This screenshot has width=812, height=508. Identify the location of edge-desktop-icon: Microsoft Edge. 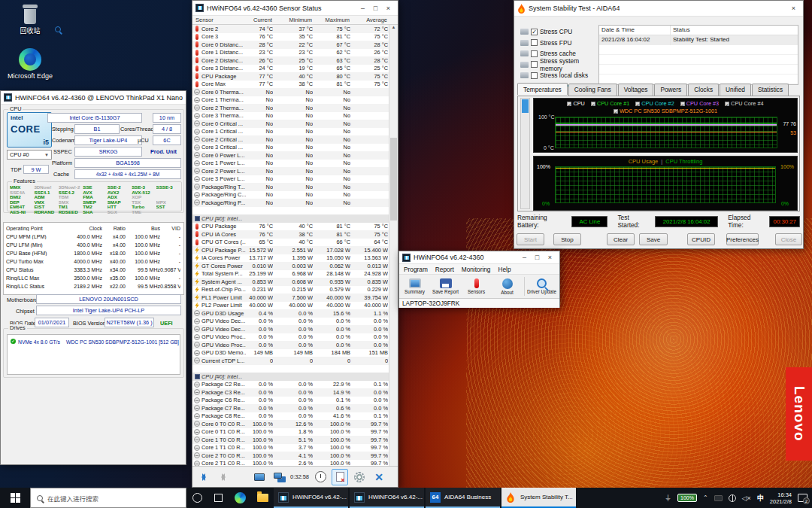
(30, 64).